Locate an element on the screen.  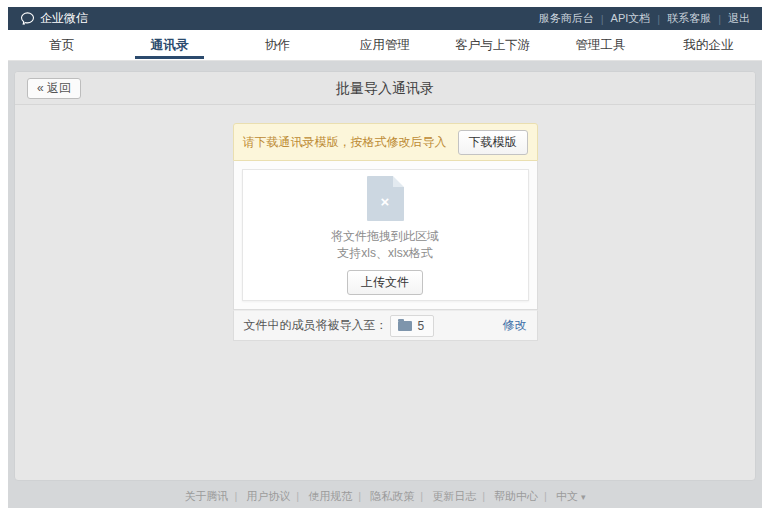
import-target-label: 文件中的成员将被导入至： is located at coordinates (316, 326).